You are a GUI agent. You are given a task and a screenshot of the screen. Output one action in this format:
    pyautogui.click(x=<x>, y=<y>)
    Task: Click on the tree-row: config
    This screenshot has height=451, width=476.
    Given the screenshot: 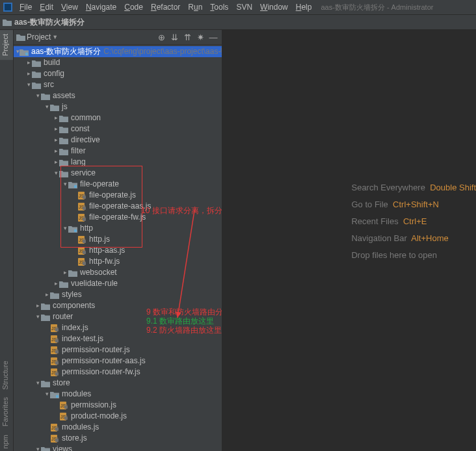 What is the action you would take?
    pyautogui.click(x=118, y=74)
    